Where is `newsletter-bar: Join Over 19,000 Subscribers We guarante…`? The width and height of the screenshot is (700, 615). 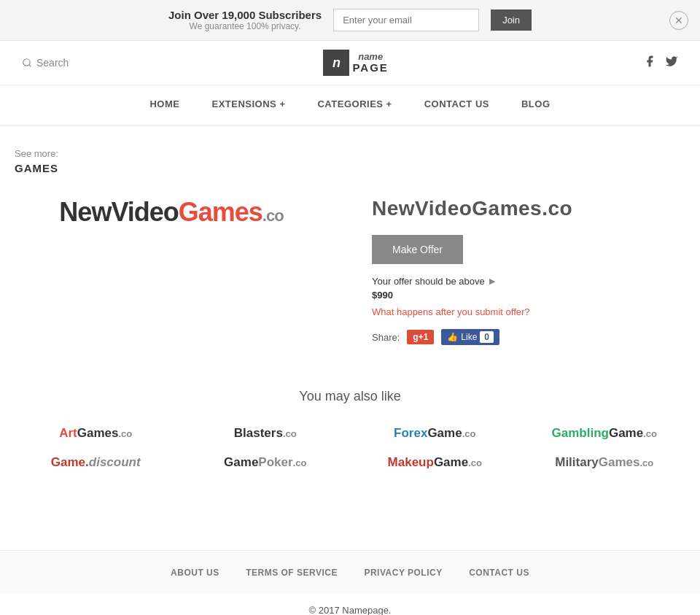
newsletter-bar: Join Over 19,000 Subscribers We guarante… is located at coordinates (350, 20).